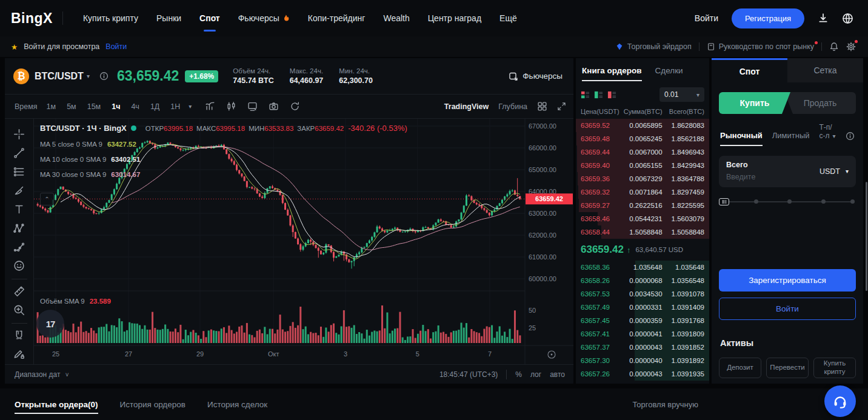 This screenshot has width=868, height=420. What do you see at coordinates (643, 307) in the screenshot?
I see `orderbook-row: 63657.490.00003311.0391409` at bounding box center [643, 307].